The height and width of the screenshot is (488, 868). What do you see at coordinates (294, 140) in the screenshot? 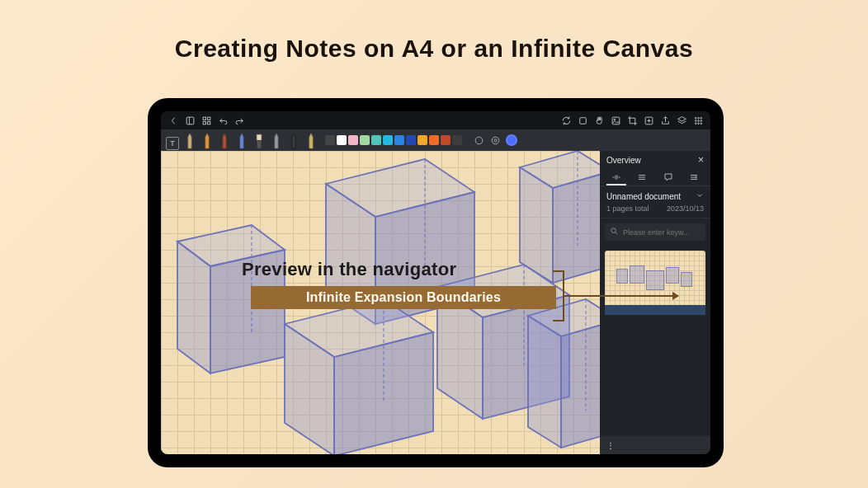
I see `brush-tool` at bounding box center [294, 140].